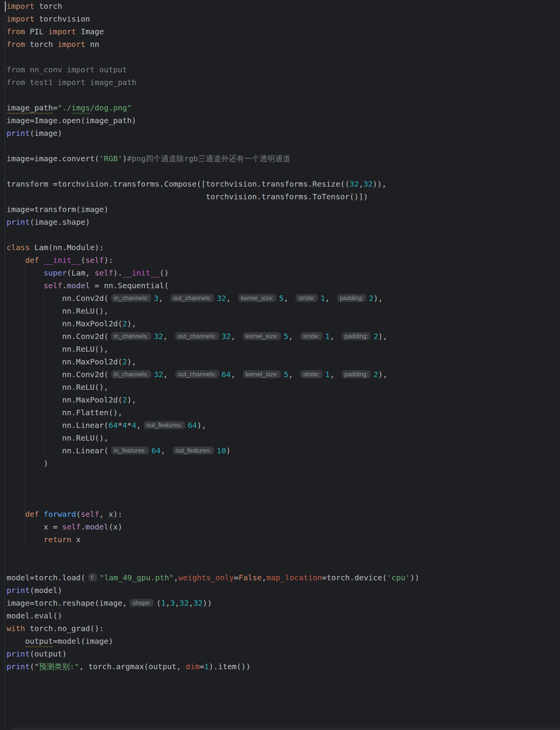  Describe the element at coordinates (283, 45) in the screenshot. I see `code-line: from torch import nn` at that location.